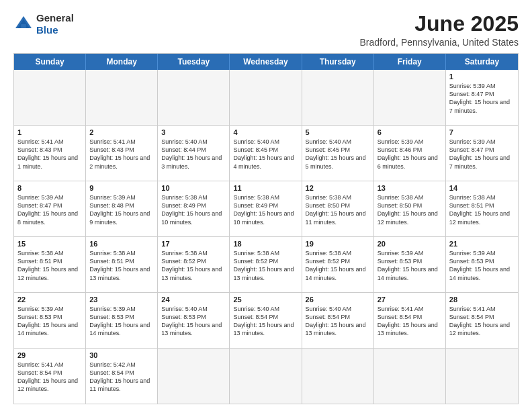  What do you see at coordinates (122, 62) in the screenshot?
I see `header-day-monday: Monday` at bounding box center [122, 62].